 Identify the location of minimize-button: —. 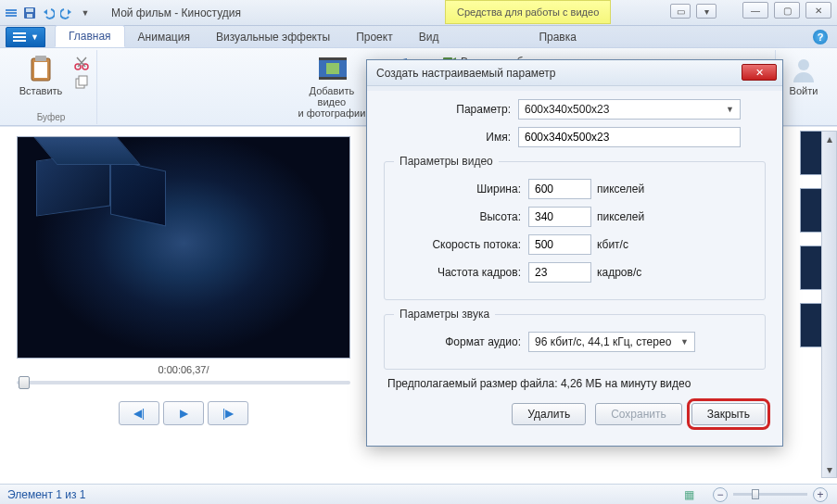
(755, 10).